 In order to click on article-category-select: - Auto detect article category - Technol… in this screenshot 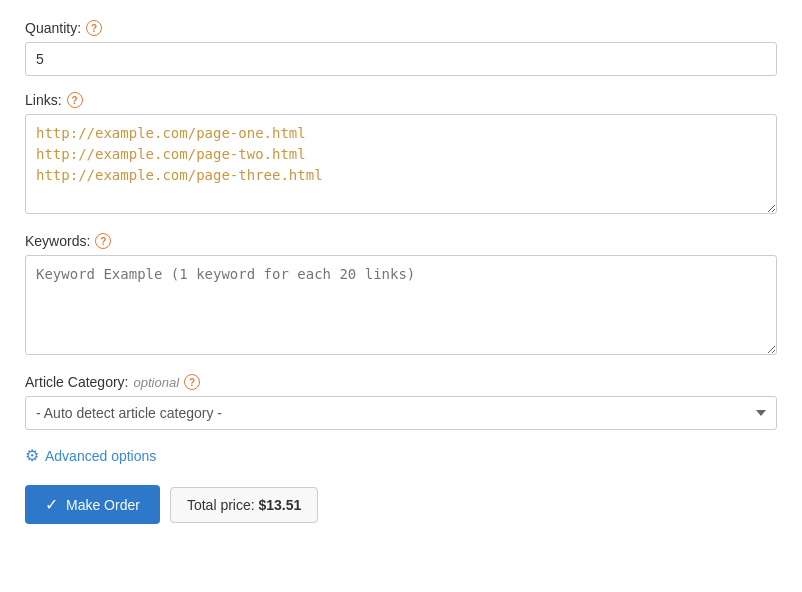, I will do `click(401, 413)`.